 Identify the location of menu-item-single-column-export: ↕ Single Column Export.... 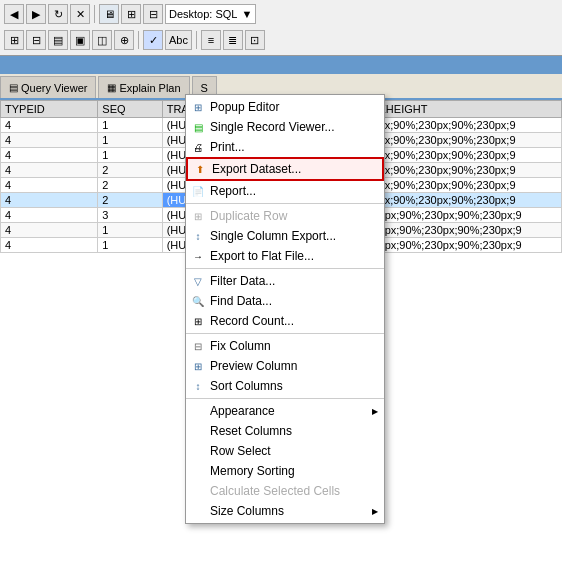
(285, 236).